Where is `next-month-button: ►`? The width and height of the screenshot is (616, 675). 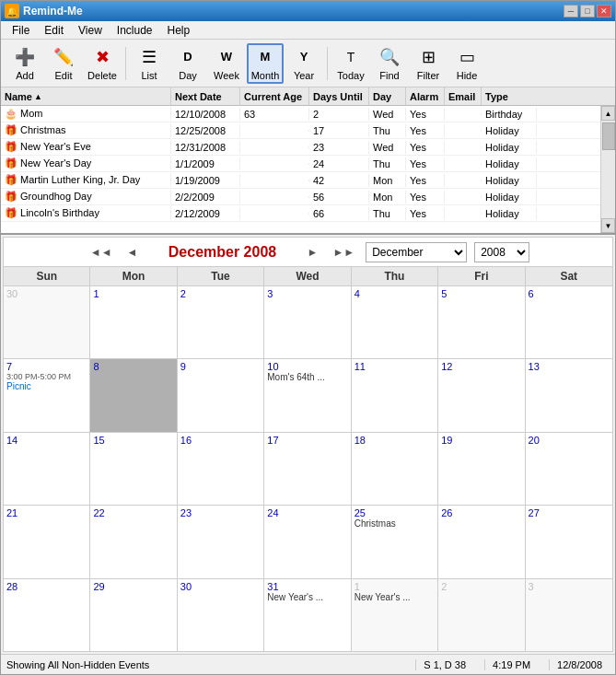
next-month-button: ► is located at coordinates (313, 252).